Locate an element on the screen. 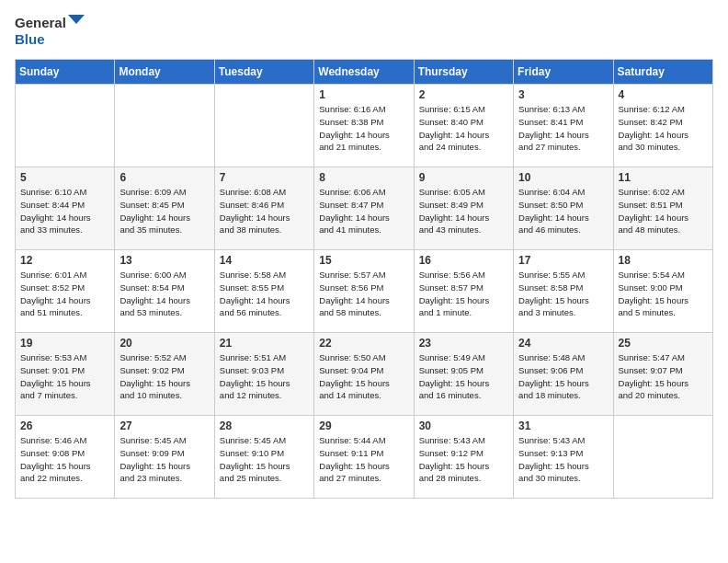  day-number: 26 is located at coordinates (64, 426).